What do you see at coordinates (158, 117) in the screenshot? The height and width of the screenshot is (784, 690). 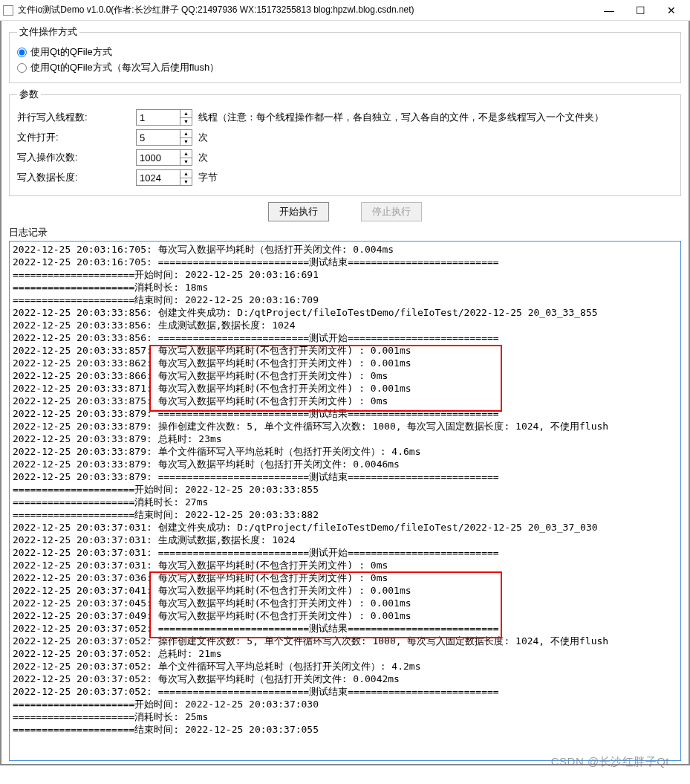 I see `threads-input` at bounding box center [158, 117].